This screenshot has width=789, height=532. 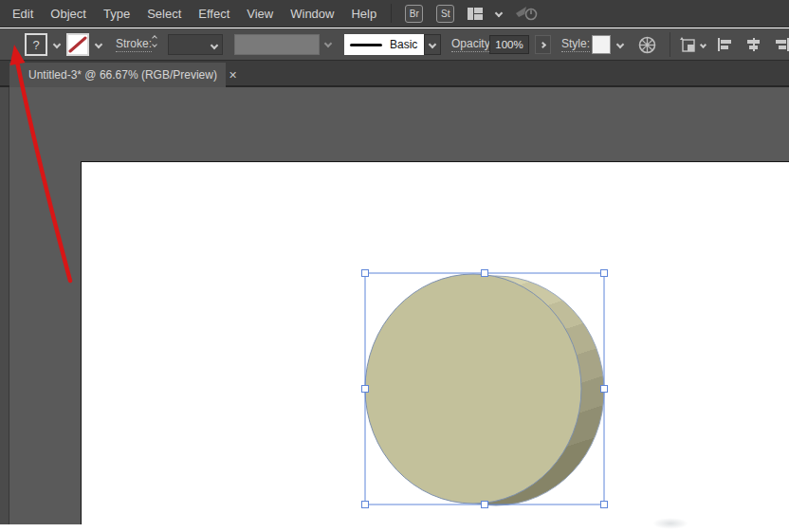 I want to click on recolor-artwork-icon, so click(x=647, y=46).